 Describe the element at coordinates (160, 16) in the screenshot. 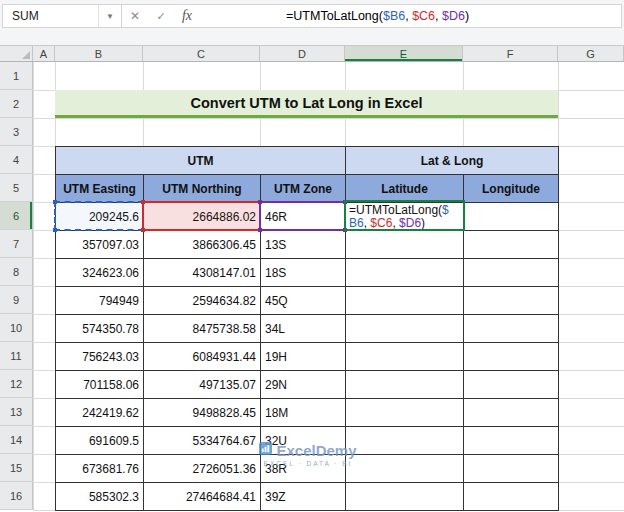

I see `check-icon: ✓` at that location.